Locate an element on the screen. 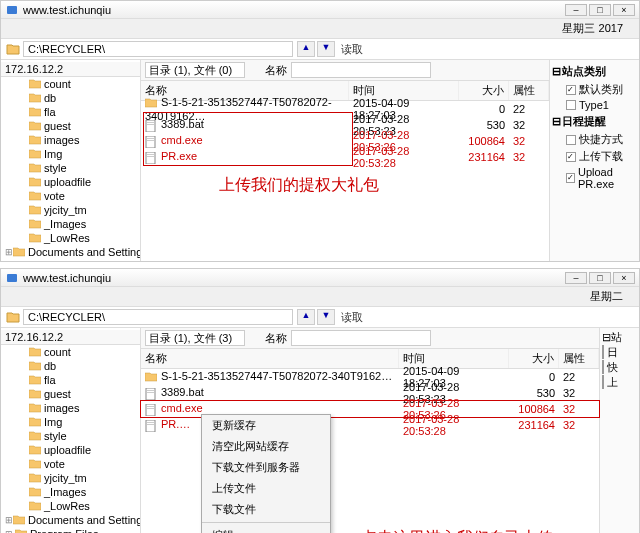 This screenshot has width=640, height=533. context-menu-item: 清空此网站缓存 is located at coordinates (266, 446).